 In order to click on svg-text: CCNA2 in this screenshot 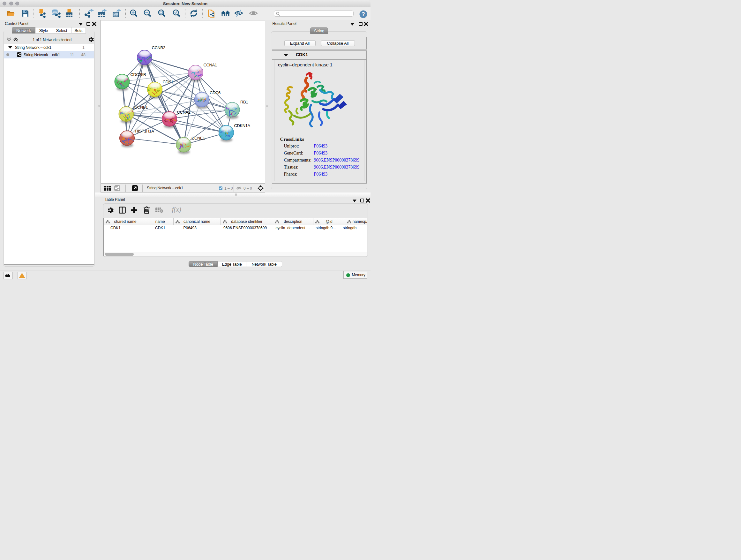, I will do `click(184, 112)`.